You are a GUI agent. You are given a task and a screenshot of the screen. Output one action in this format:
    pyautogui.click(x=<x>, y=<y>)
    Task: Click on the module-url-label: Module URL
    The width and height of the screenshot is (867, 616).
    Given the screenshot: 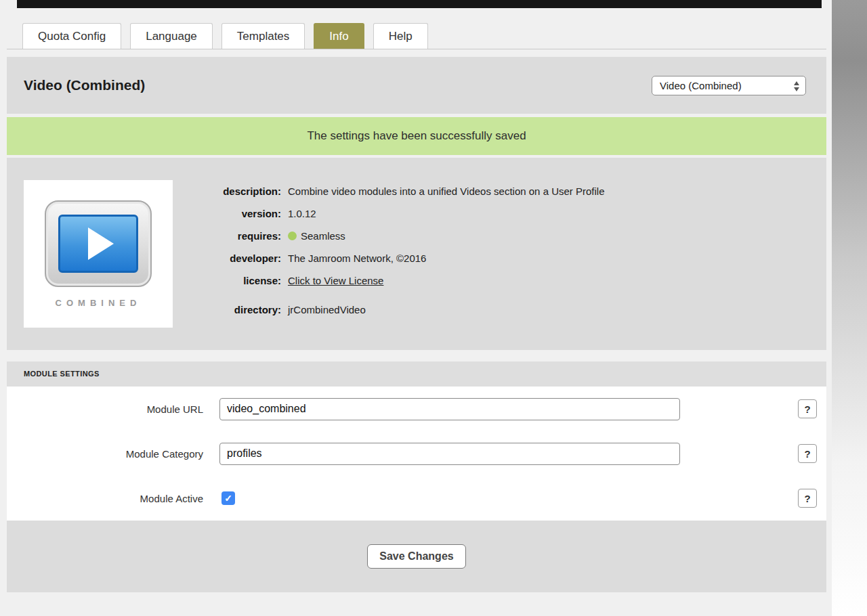 What is the action you would take?
    pyautogui.click(x=105, y=409)
    